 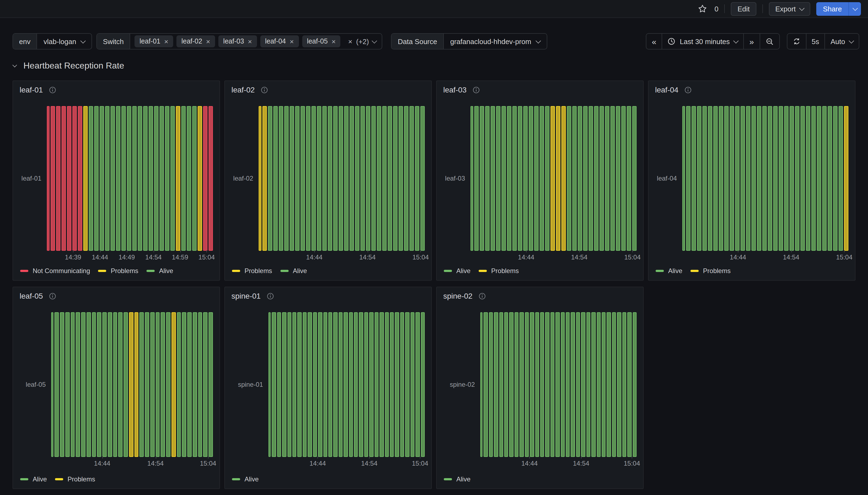 What do you see at coordinates (238, 41) in the screenshot?
I see `switch-tag: leaf-03×` at bounding box center [238, 41].